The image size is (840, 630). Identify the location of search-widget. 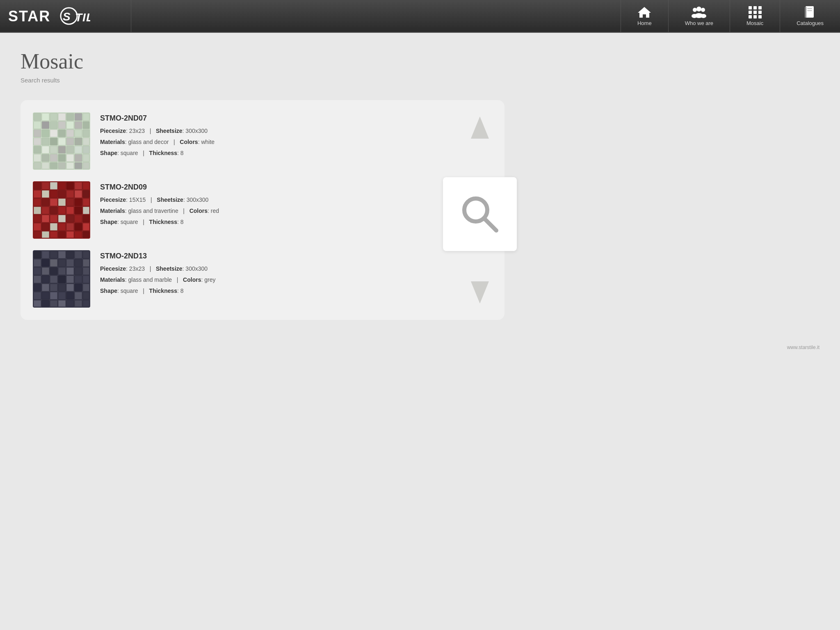
(480, 214).